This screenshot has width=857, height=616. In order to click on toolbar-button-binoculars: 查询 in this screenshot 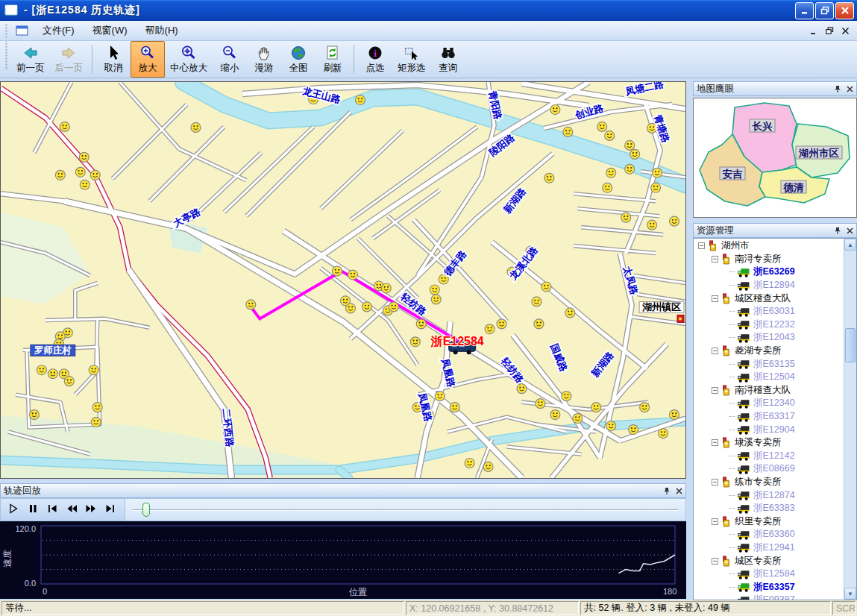, I will do `click(448, 60)`.